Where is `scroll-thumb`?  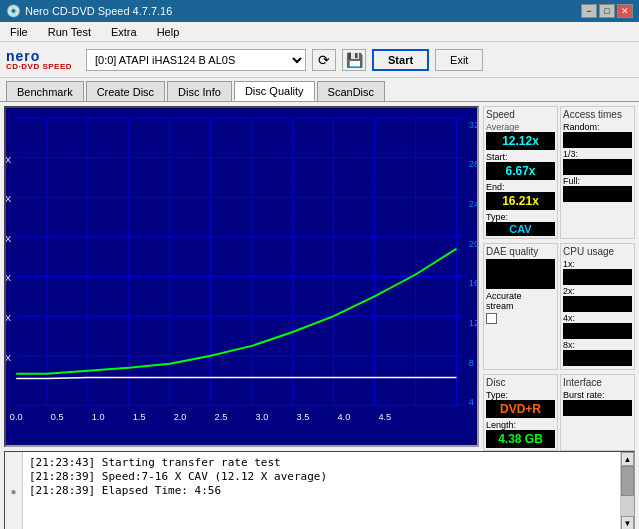 scroll-thumb is located at coordinates (628, 481).